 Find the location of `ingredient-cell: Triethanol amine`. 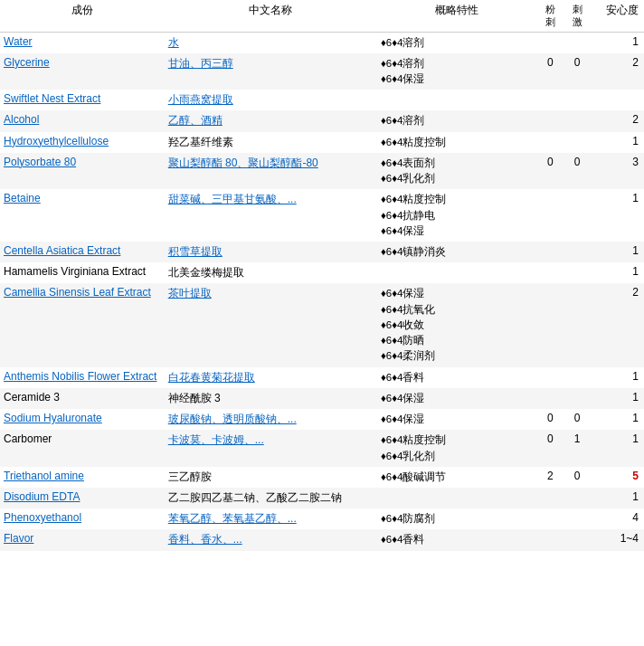

ingredient-cell: Triethanol amine is located at coordinates (82, 478).